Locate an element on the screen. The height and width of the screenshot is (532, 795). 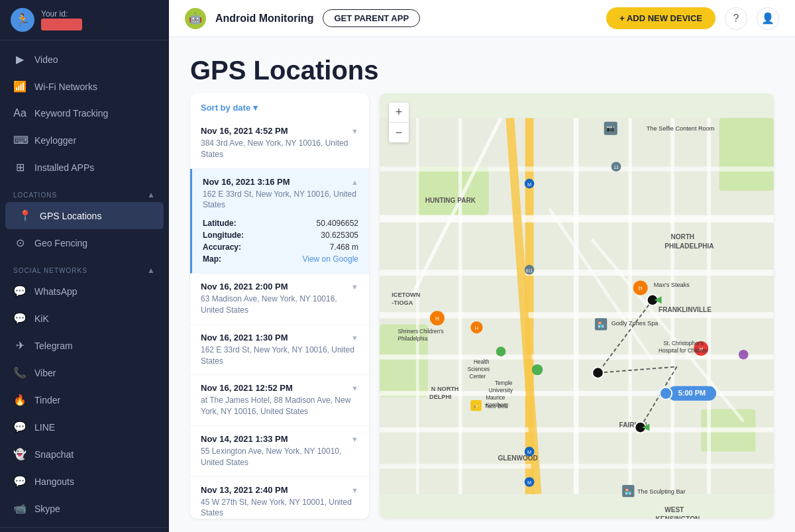
sidebar-item-telegram: ✈ Telegram is located at coordinates (85, 346).